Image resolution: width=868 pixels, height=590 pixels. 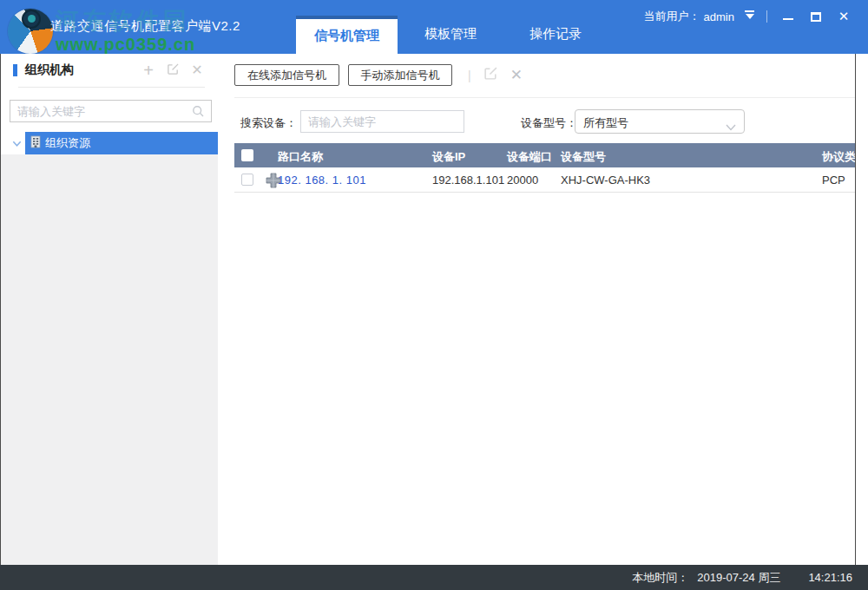 What do you see at coordinates (767, 16) in the screenshot?
I see `titlebar-separator` at bounding box center [767, 16].